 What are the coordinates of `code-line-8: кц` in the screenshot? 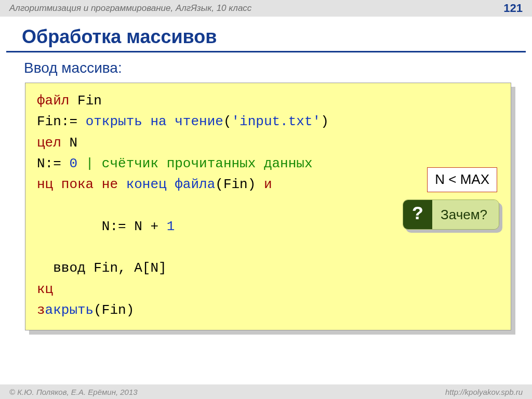 It's located at (268, 289).